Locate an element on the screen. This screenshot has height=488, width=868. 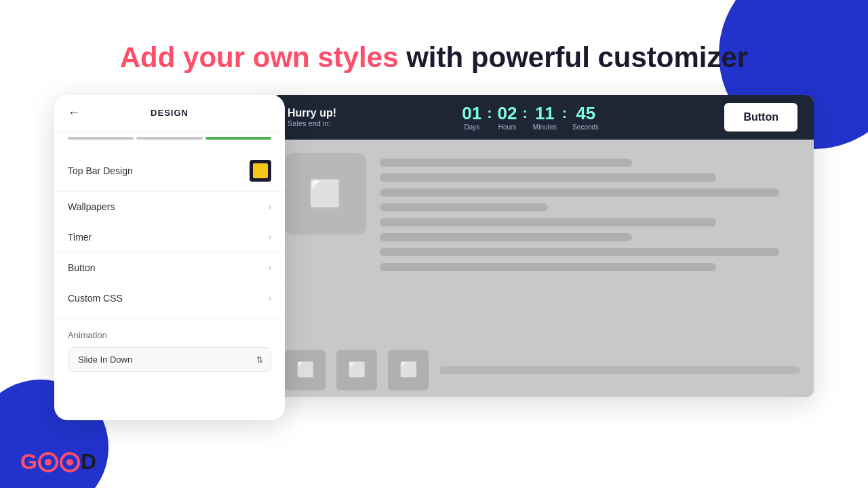
timer-minutes-label: Minutes is located at coordinates (545, 127).